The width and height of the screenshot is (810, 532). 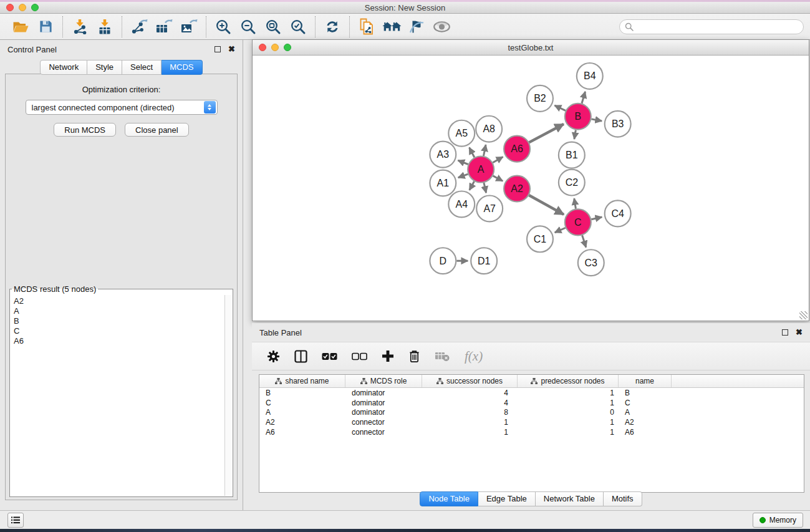 What do you see at coordinates (481, 170) in the screenshot?
I see `graph-node-A: A` at bounding box center [481, 170].